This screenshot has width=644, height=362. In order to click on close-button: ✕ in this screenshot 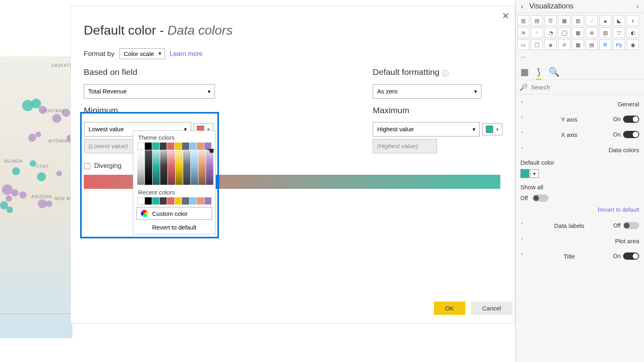, I will do `click(506, 16)`.